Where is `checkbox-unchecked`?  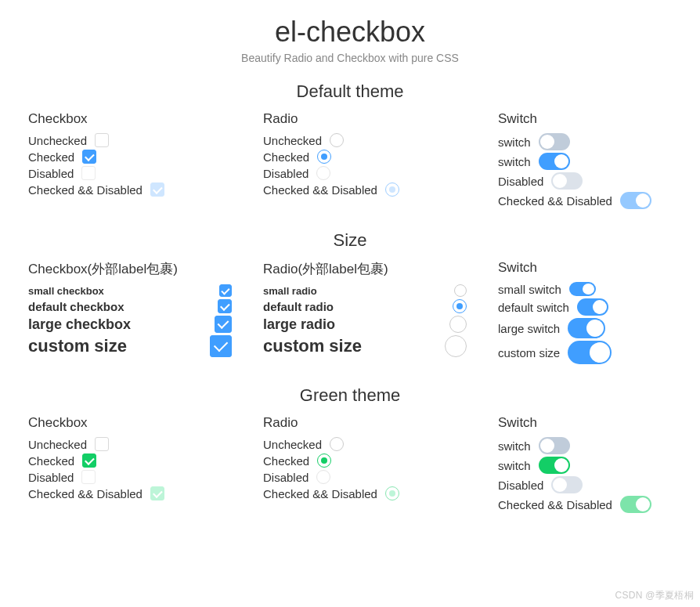
checkbox-unchecked is located at coordinates (102, 140).